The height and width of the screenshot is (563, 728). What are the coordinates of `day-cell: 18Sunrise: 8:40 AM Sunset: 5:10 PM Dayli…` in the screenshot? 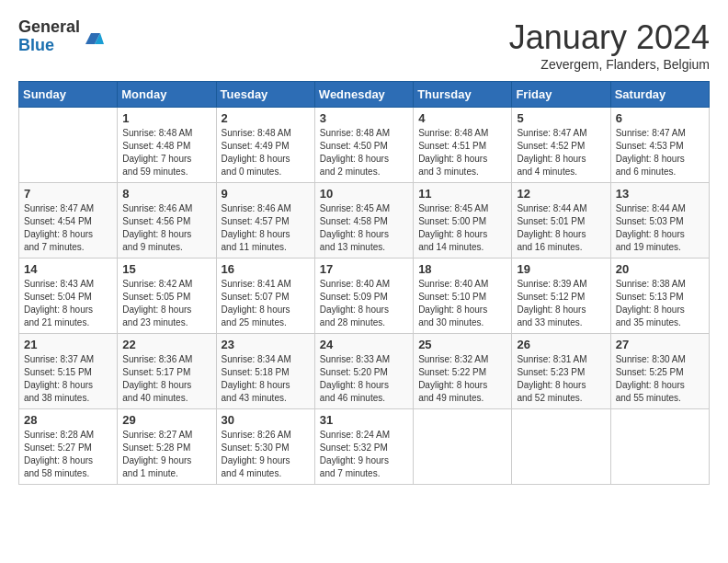 It's located at (463, 296).